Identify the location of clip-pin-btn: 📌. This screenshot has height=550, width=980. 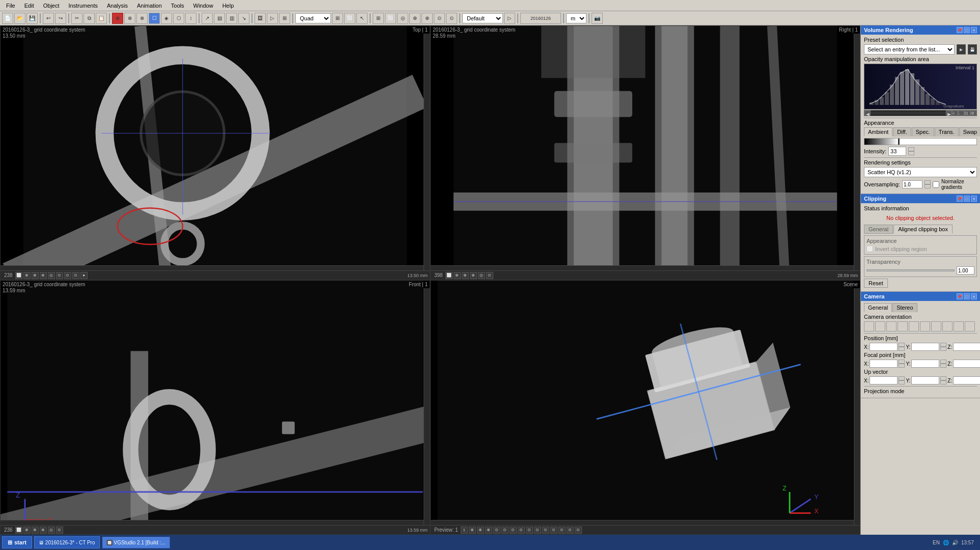
(960, 199).